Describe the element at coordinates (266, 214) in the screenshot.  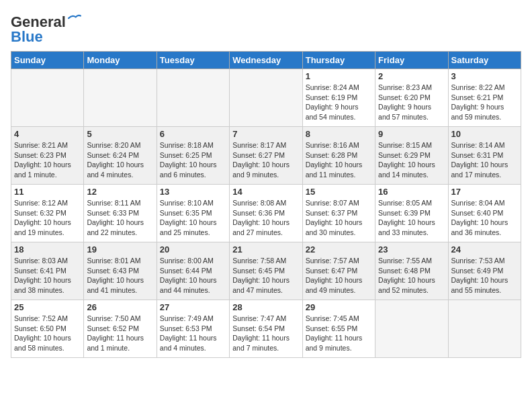
I see `calendar-week-row: 11Sunrise: 8:12 AM Sunset: 6:32 PM Dayli…` at that location.